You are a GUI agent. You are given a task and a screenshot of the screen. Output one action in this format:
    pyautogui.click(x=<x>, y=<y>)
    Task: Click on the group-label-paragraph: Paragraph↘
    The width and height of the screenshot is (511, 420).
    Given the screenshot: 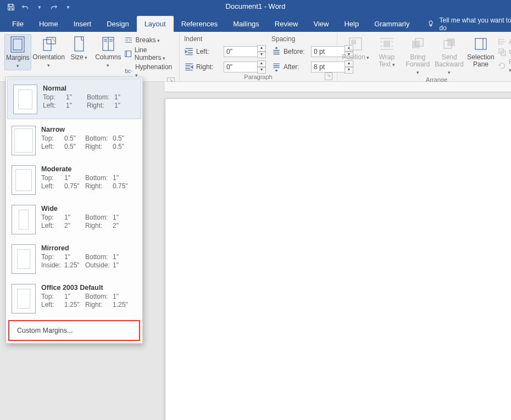 What is the action you would take?
    pyautogui.click(x=258, y=77)
    